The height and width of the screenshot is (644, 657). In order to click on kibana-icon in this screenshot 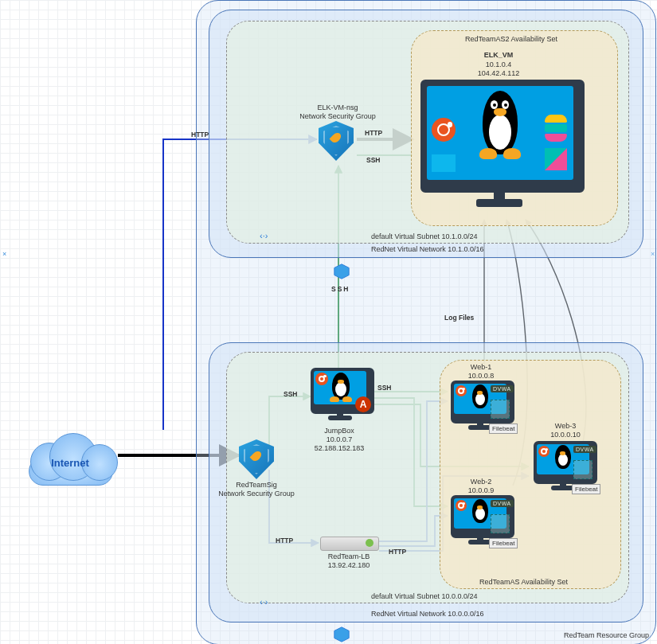, I will do `click(556, 159)`.